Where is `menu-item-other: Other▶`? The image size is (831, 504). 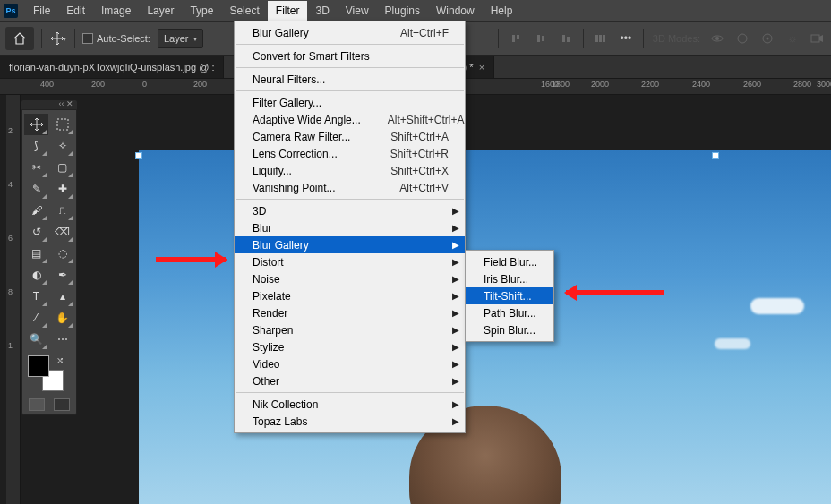
menu-item-other: Other▶ is located at coordinates (349, 381).